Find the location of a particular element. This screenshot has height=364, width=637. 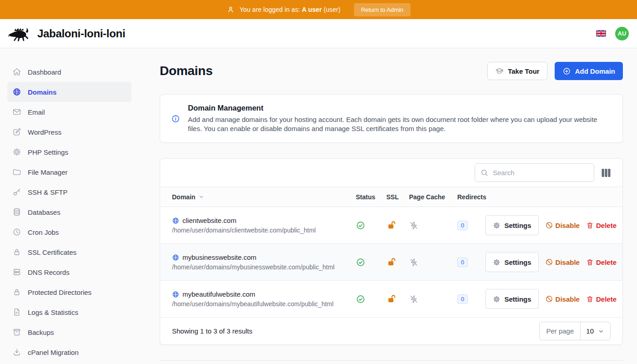

sidebar-item-cron-jobs: Cron Jobs is located at coordinates (69, 232).